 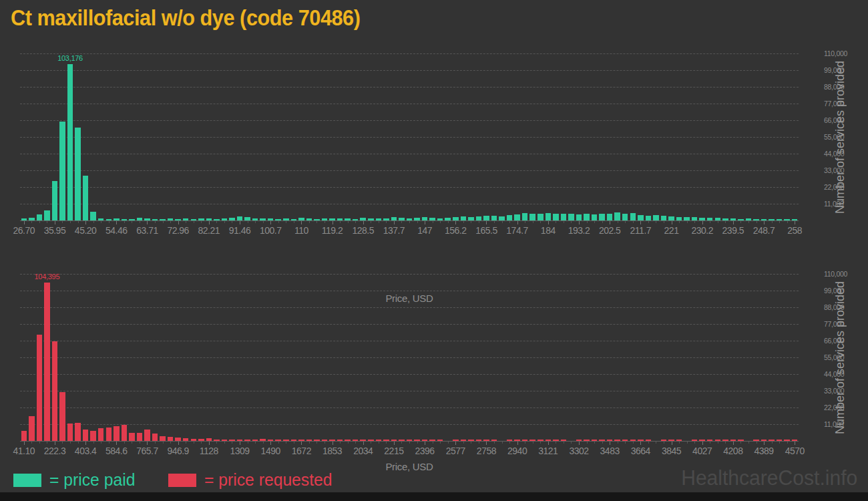 What do you see at coordinates (27, 480) in the screenshot?
I see `legend-swatch-price-paid` at bounding box center [27, 480].